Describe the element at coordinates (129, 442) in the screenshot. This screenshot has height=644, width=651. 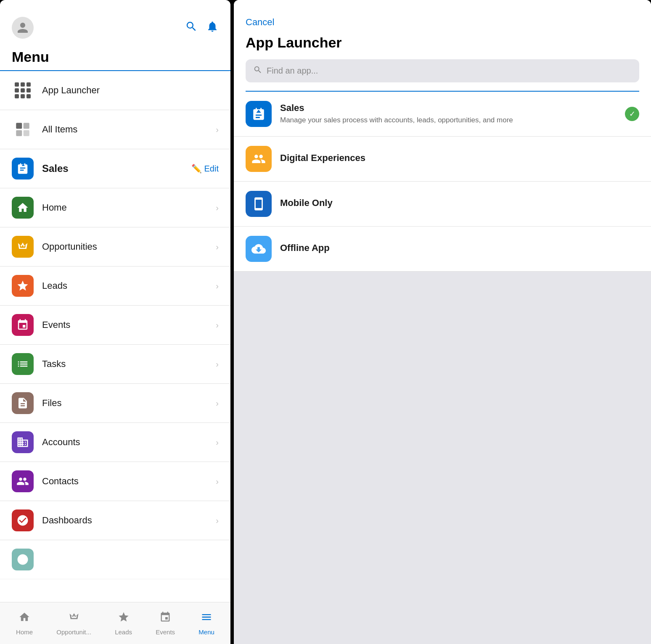
I see `accounts-label: Accounts` at that location.